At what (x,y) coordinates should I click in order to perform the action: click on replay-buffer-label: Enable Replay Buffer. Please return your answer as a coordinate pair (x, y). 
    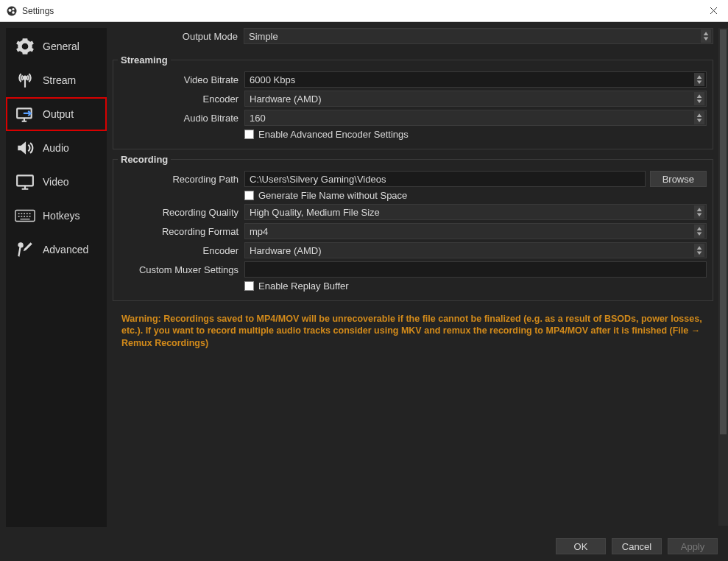
    Looking at the image, I should click on (303, 286).